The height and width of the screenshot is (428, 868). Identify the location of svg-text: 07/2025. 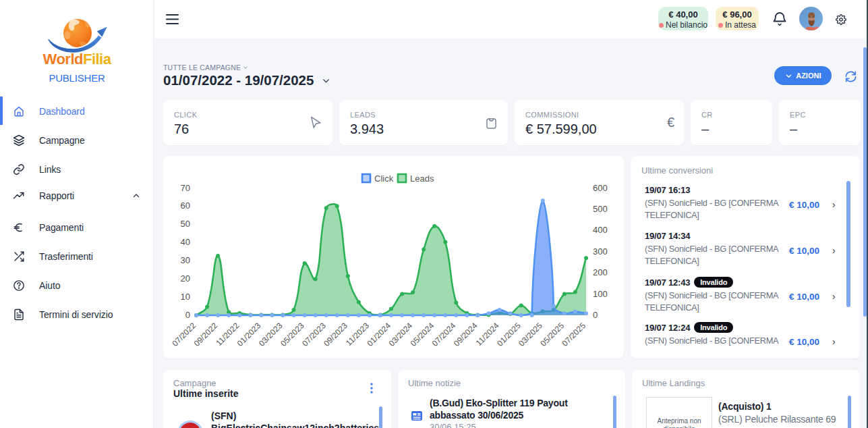
(575, 335).